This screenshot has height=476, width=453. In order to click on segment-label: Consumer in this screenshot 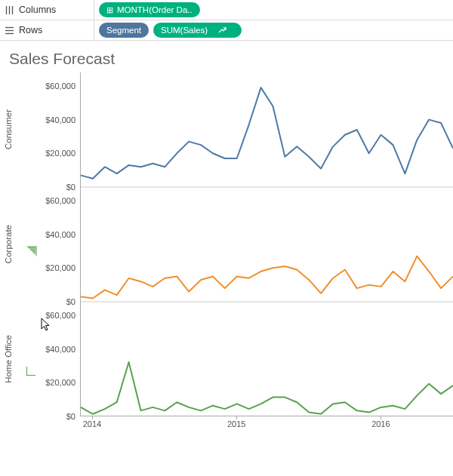, I will do `click(8, 130)`.